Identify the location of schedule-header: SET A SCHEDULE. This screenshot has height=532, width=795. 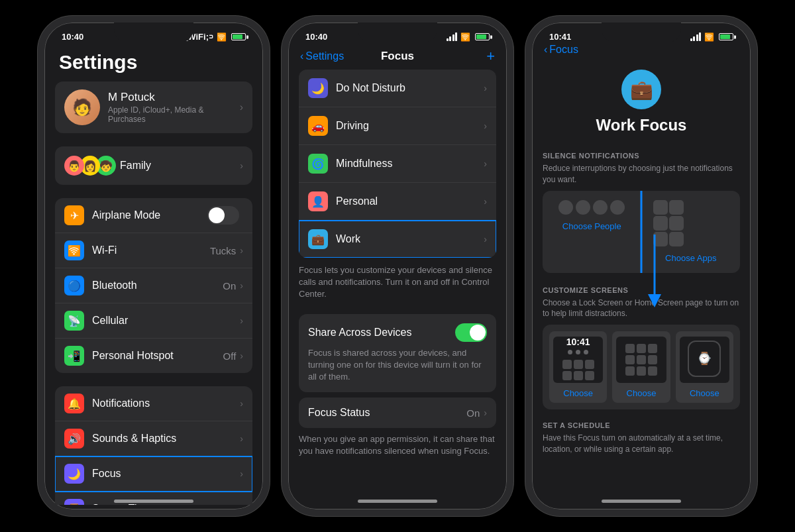
(641, 424).